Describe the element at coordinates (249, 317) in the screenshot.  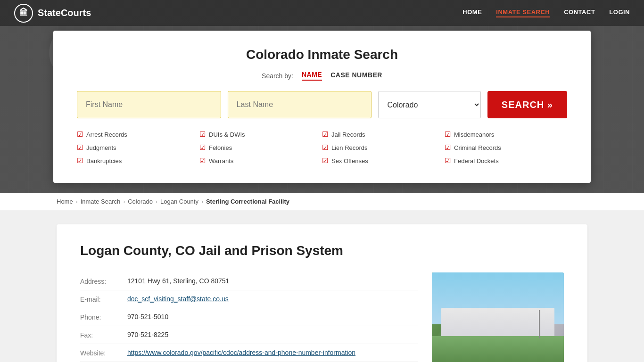
I see `phone-row: Phone: 970-521-5010` at that location.